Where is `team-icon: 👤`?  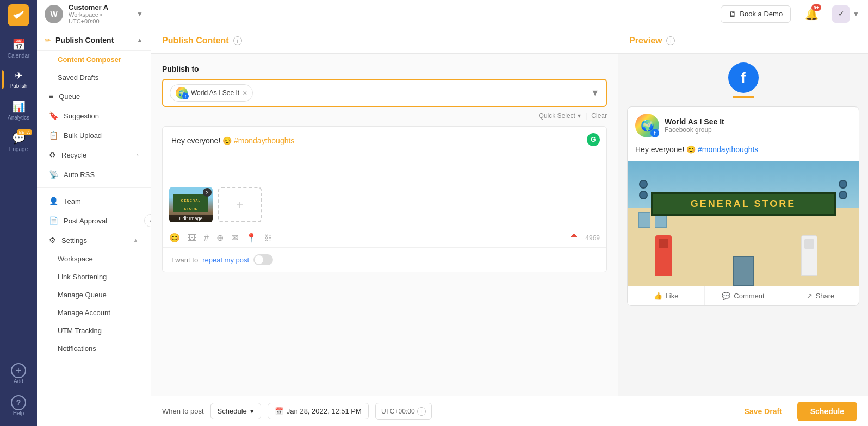
team-icon: 👤 is located at coordinates (53, 201).